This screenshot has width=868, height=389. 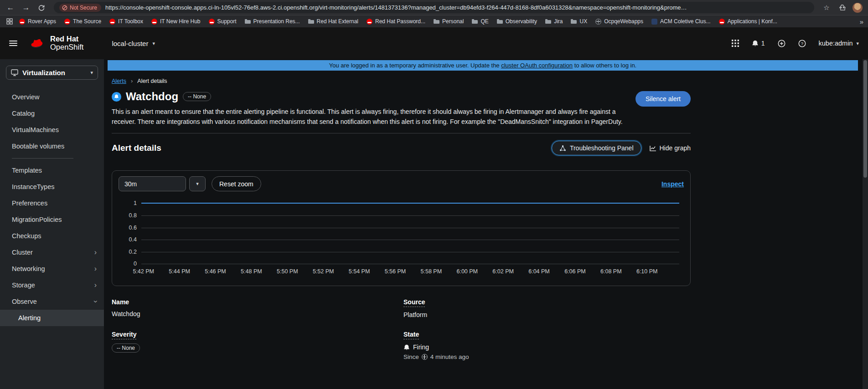 I want to click on name-label: Name, so click(x=120, y=302).